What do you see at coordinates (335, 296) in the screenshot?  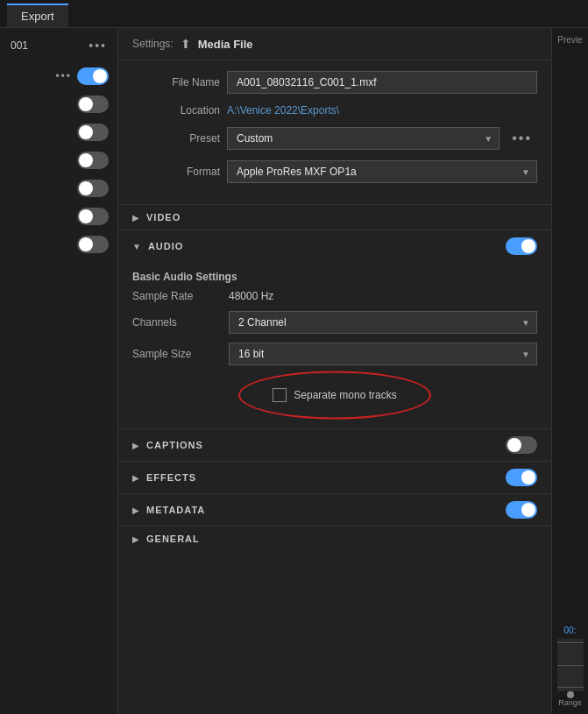 I see `sample-rate-row: Sample Rate 48000 Hz` at bounding box center [335, 296].